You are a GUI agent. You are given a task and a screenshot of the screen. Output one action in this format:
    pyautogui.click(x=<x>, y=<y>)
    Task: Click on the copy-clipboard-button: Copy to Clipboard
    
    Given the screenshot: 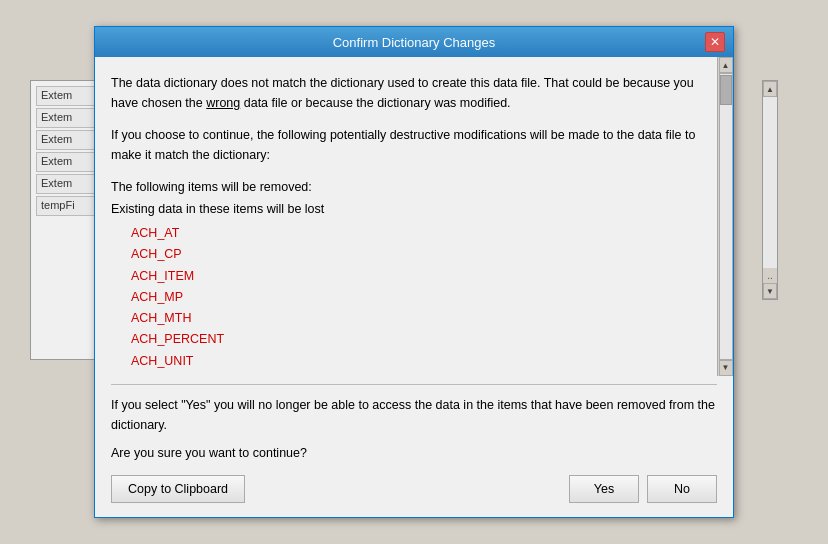 What is the action you would take?
    pyautogui.click(x=178, y=489)
    